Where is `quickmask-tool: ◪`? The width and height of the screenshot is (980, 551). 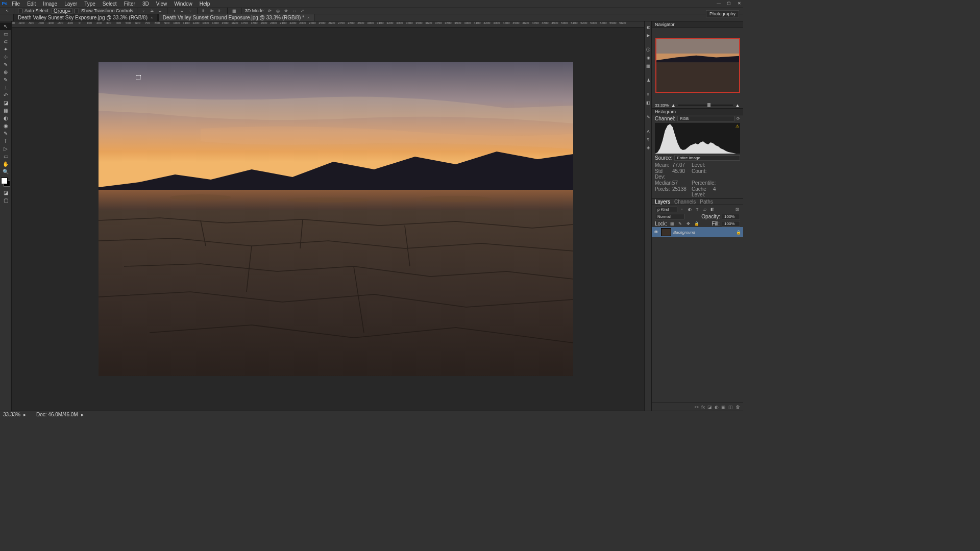 quickmask-tool: ◪ is located at coordinates (6, 193).